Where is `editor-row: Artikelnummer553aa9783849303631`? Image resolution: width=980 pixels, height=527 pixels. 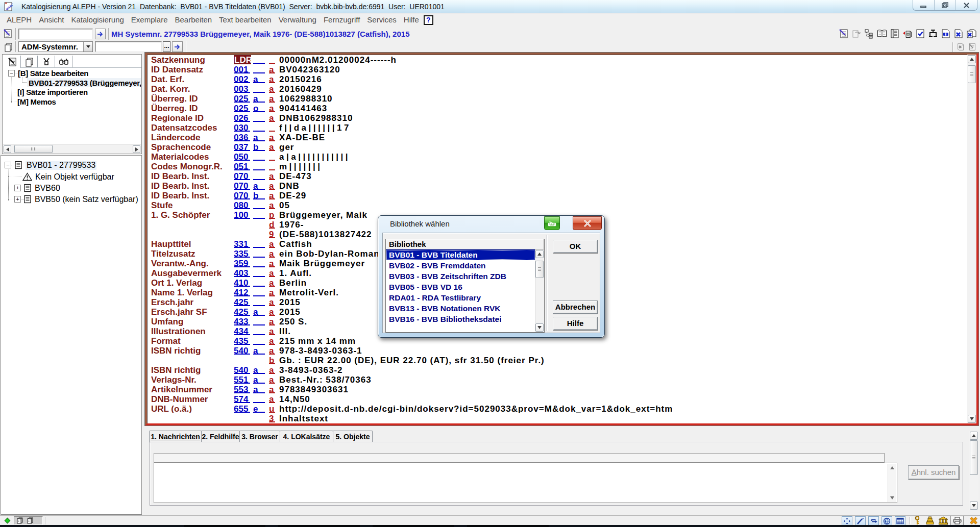 editor-row: Artikelnummer553aa9783849303631 is located at coordinates (557, 390).